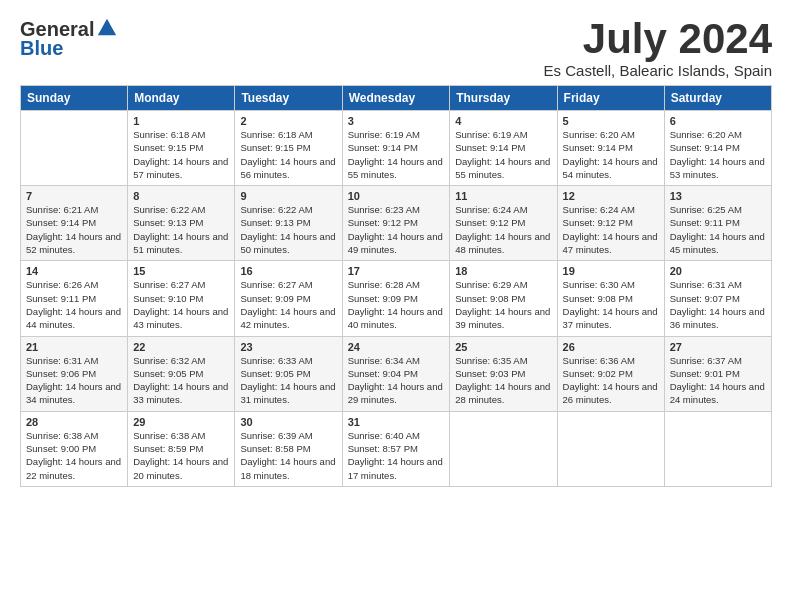  I want to click on calendar-day-header: Thursday, so click(504, 98).